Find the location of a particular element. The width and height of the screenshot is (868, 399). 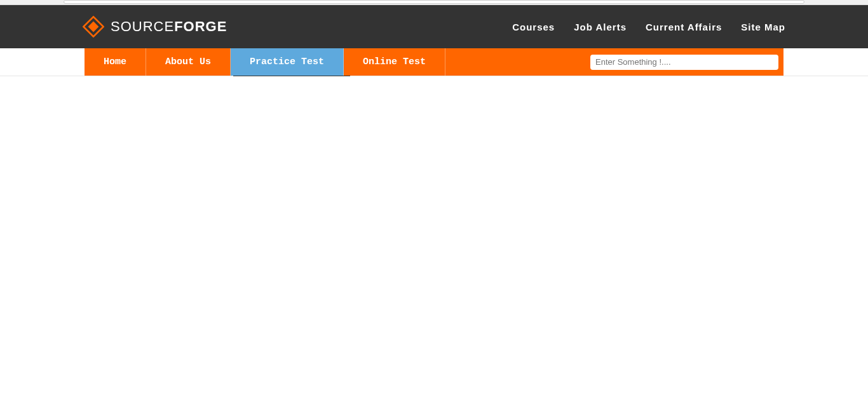

nav-online-test: Online Test is located at coordinates (395, 62).